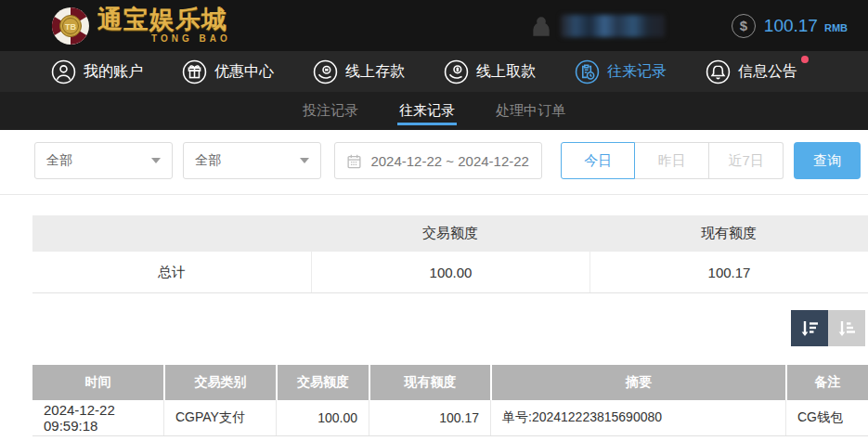 Image resolution: width=868 pixels, height=441 pixels. Describe the element at coordinates (789, 26) in the screenshot. I see `balance-display: $ 100.17 RMB` at that location.